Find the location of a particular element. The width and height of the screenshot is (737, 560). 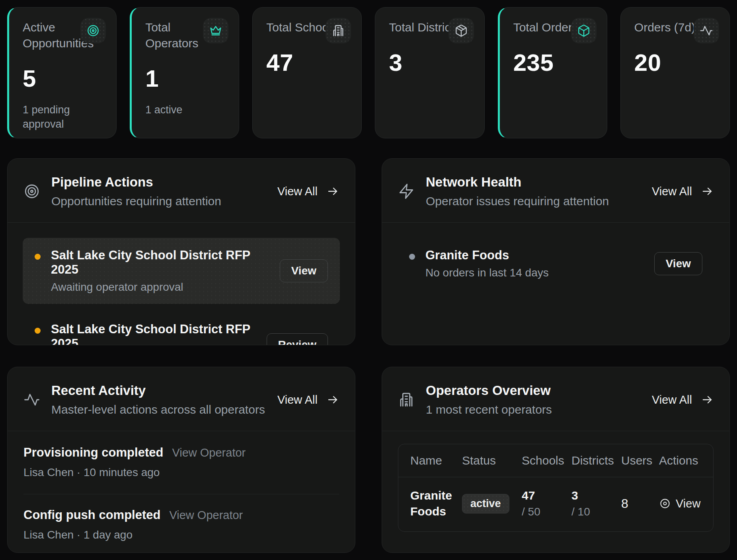

operators-view-all-link: View All is located at coordinates (683, 400).